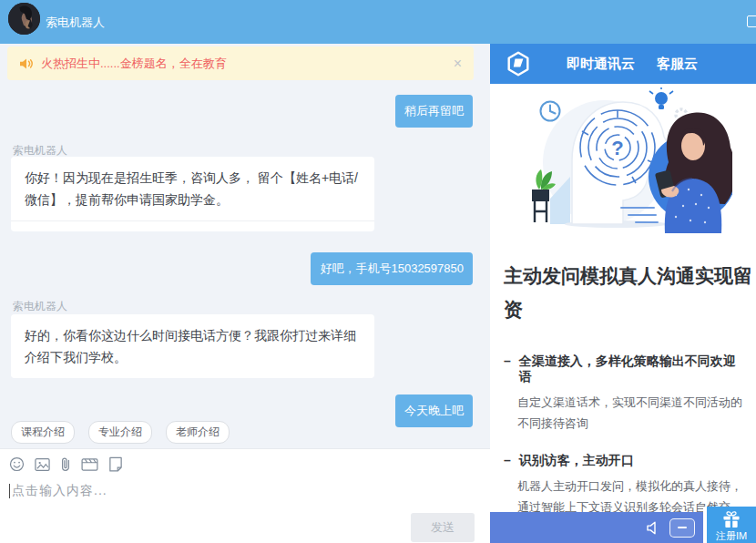 The image size is (756, 543). What do you see at coordinates (193, 346) in the screenshot?
I see `bot-message: 好的，你看你这边什么时间接电话方便？我跟你打过来详细介绍下我们学校。` at bounding box center [193, 346].